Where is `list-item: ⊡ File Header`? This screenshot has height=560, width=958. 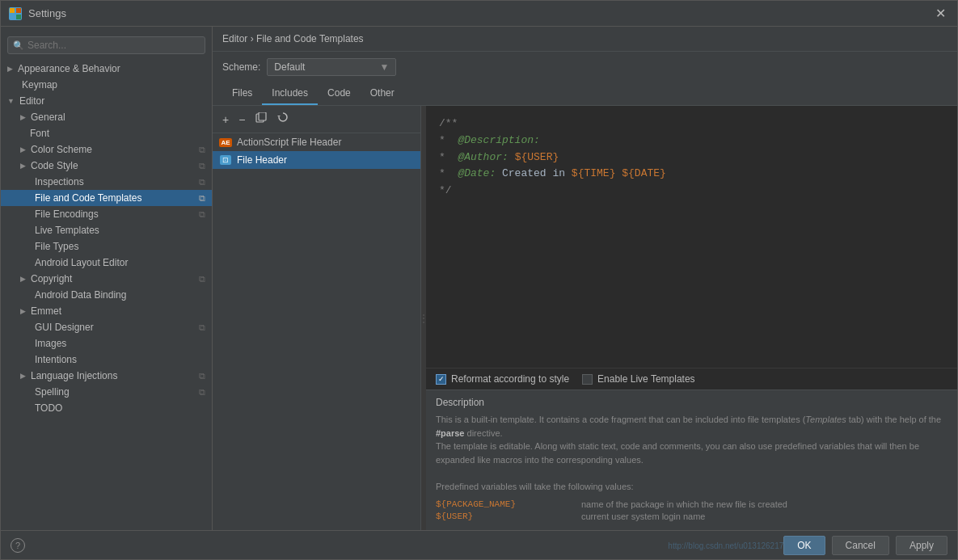 list-item: ⊡ File Header is located at coordinates (317, 160).